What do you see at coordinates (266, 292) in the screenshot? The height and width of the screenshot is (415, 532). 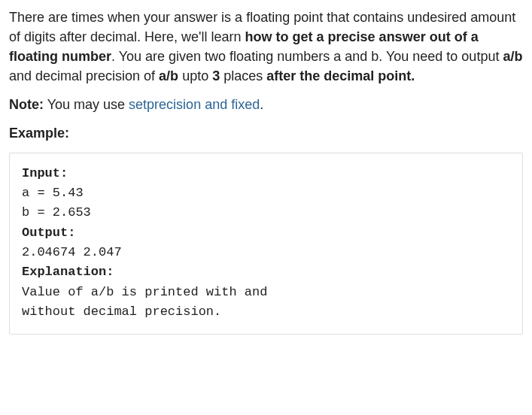 I see `explanation-line-1: Value of a/b is printed with and` at bounding box center [266, 292].